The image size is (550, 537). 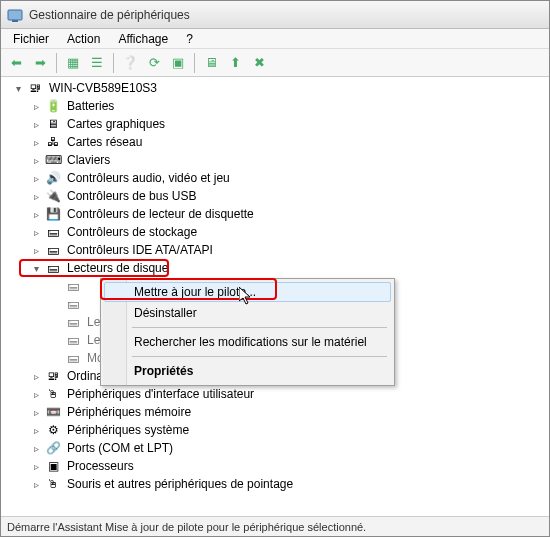 I want to click on cpu-icon: ▣, so click(x=53, y=466).